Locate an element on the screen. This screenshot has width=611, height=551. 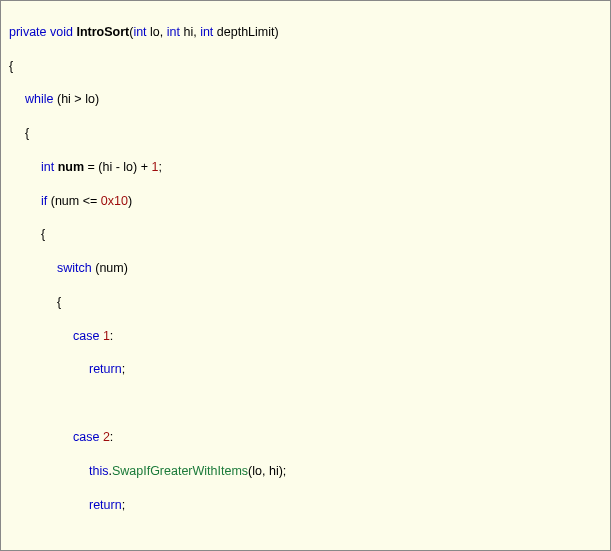
switch-line: switch (num) is located at coordinates (306, 268).